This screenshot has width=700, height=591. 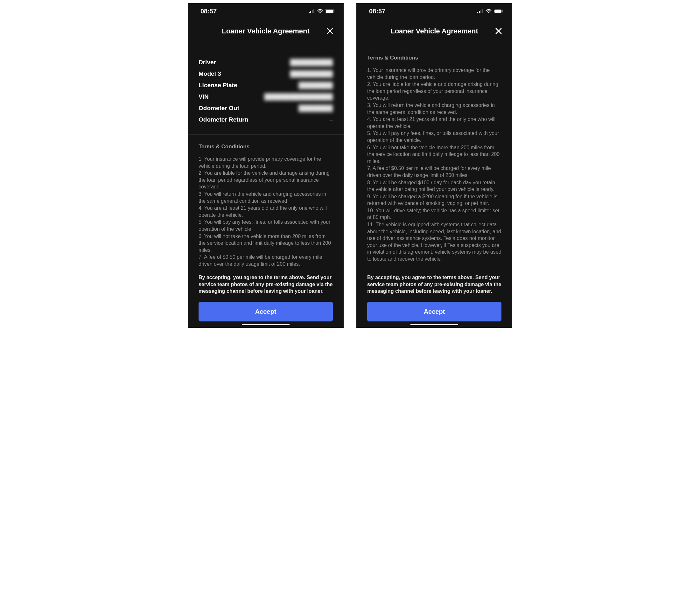 What do you see at coordinates (266, 74) in the screenshot?
I see `detail-row-model: Model 3██████████` at bounding box center [266, 74].